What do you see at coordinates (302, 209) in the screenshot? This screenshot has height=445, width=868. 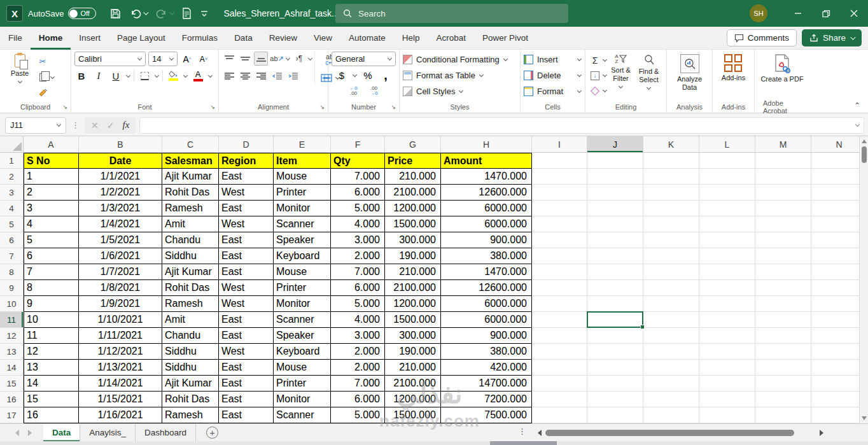 I see `cell-E4: Monitor` at bounding box center [302, 209].